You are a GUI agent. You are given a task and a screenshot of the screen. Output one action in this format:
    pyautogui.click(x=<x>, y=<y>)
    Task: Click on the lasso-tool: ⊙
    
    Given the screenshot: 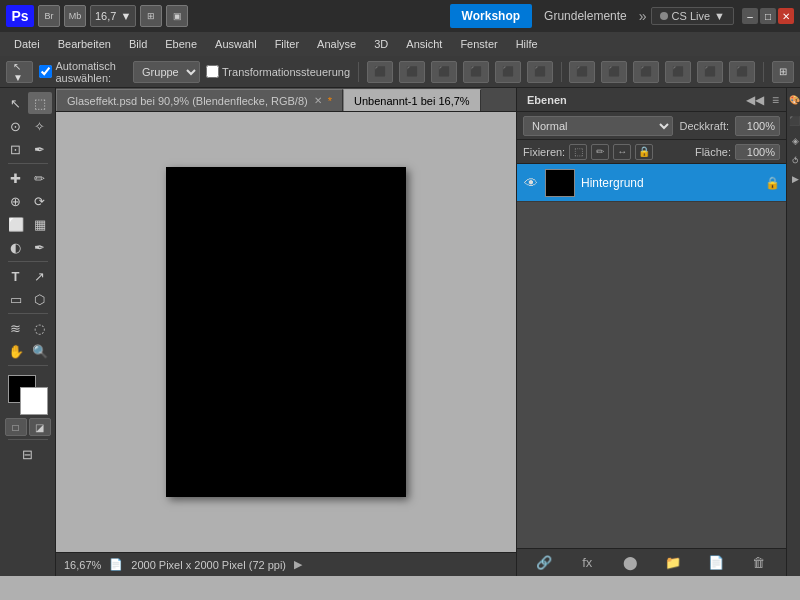 What is the action you would take?
    pyautogui.click(x=16, y=126)
    